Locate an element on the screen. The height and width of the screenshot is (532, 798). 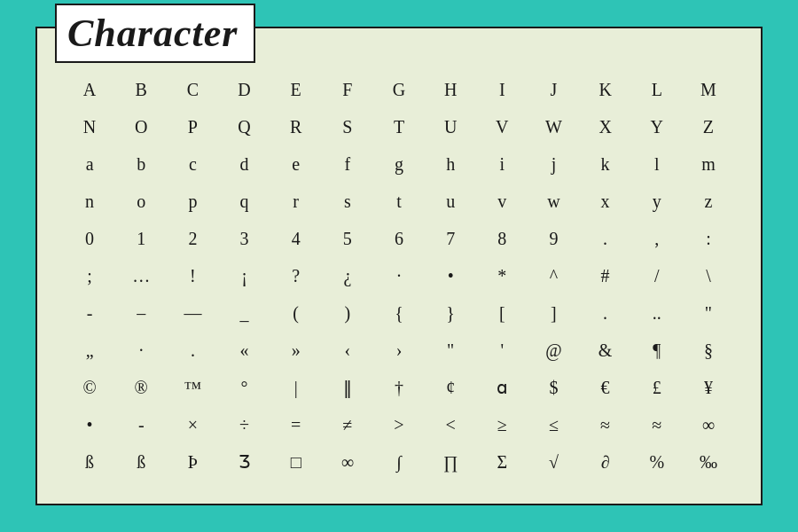
char-cell: ∫ is located at coordinates (399, 462).